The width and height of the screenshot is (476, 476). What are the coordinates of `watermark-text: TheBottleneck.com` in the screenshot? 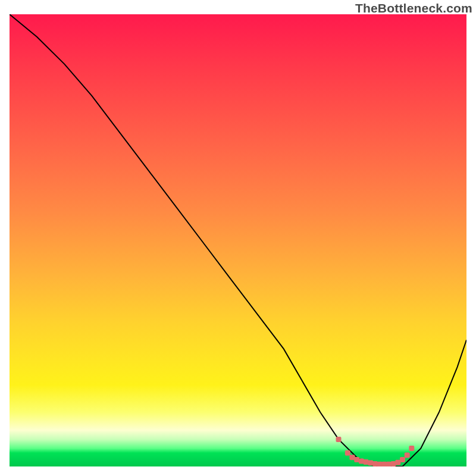 It's located at (414, 8).